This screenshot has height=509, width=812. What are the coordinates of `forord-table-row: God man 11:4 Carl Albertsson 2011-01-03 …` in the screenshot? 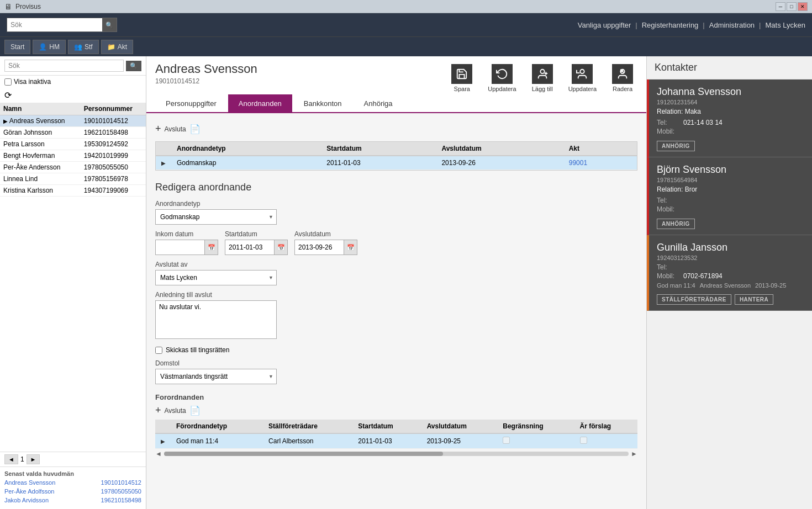 It's located at (397, 441).